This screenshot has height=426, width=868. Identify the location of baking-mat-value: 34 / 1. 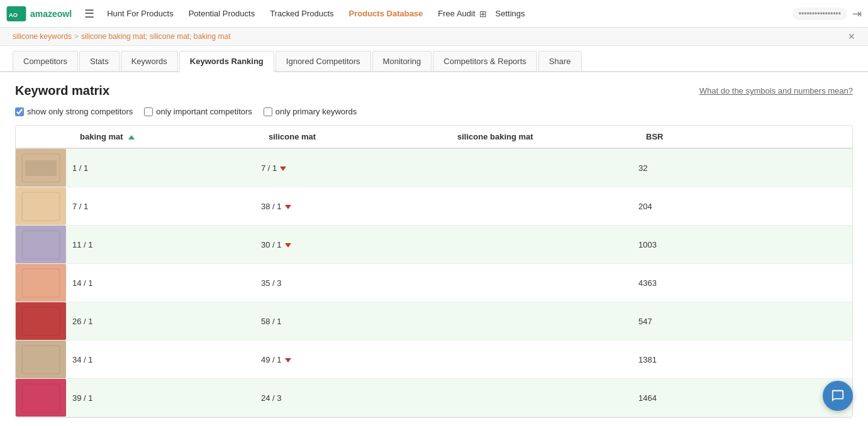
(167, 359).